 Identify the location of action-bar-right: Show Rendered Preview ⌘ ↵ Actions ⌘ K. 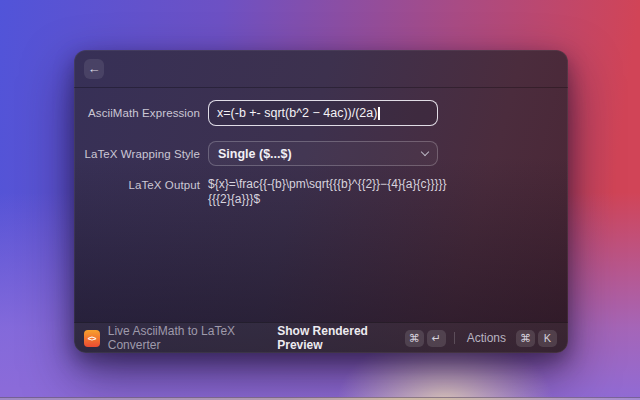
(417, 338).